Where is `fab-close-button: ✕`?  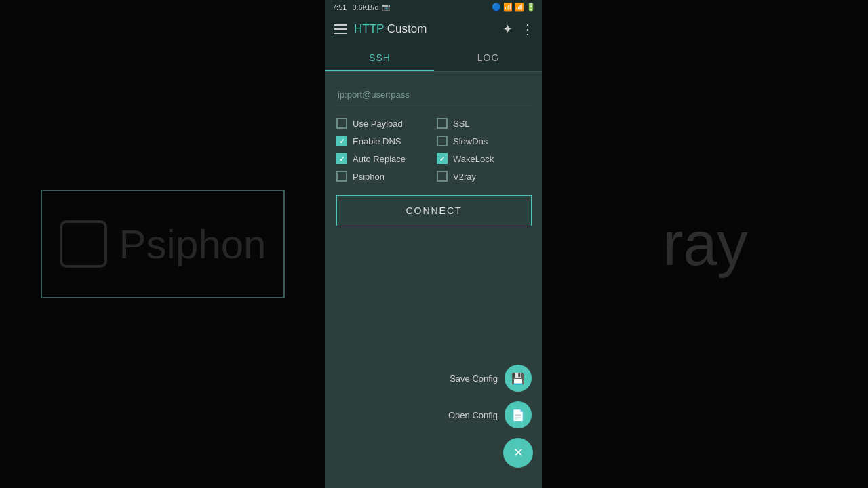
fab-close-button: ✕ is located at coordinates (518, 453).